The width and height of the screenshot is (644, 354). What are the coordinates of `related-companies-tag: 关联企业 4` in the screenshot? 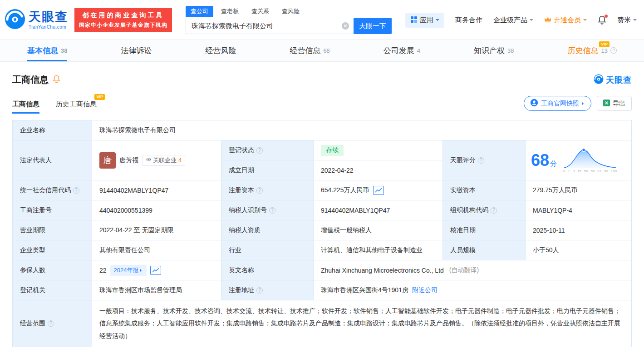 It's located at (163, 160).